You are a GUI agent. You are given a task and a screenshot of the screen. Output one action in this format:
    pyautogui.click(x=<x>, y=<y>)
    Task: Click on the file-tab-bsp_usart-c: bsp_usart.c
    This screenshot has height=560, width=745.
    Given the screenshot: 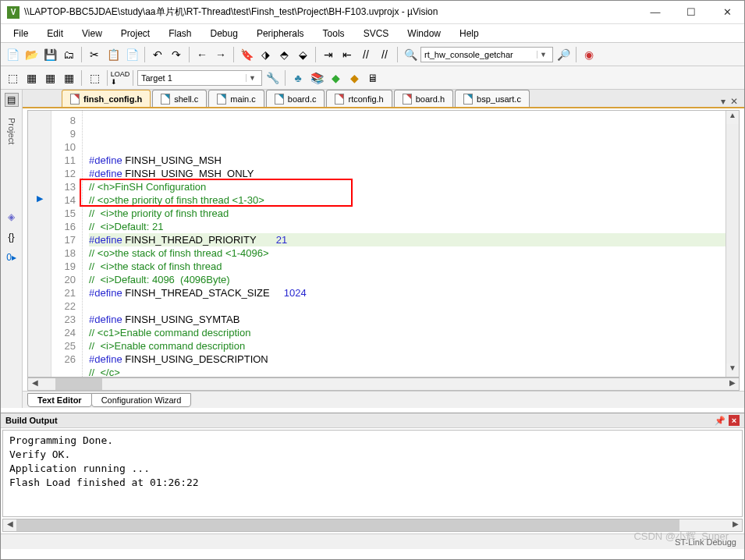 What is the action you would take?
    pyautogui.click(x=492, y=98)
    